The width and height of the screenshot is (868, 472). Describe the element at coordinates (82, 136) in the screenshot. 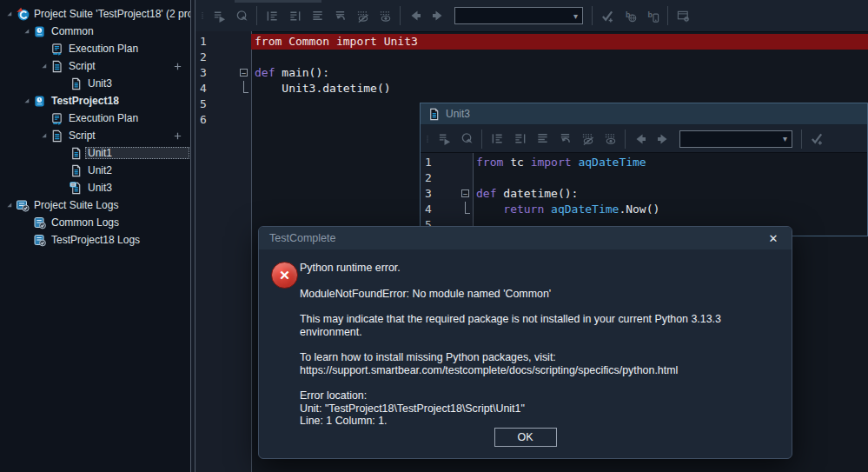

I see `tree-item-label: Script` at that location.